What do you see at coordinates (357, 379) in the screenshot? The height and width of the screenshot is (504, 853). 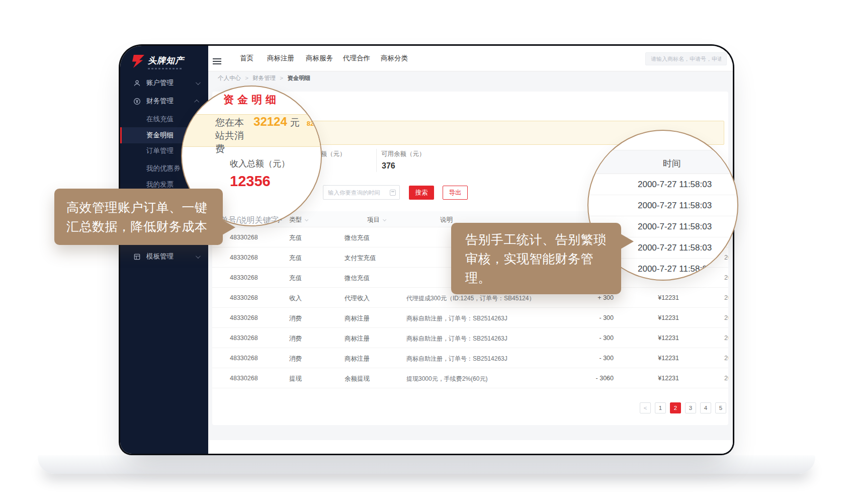 I see `cell-project: 余额提现` at bounding box center [357, 379].